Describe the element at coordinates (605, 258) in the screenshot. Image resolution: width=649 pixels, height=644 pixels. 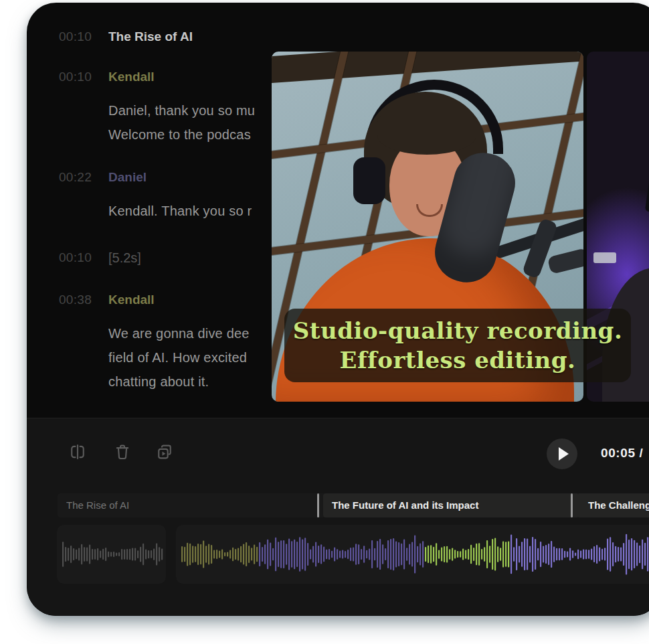
I see `desk-prop` at that location.